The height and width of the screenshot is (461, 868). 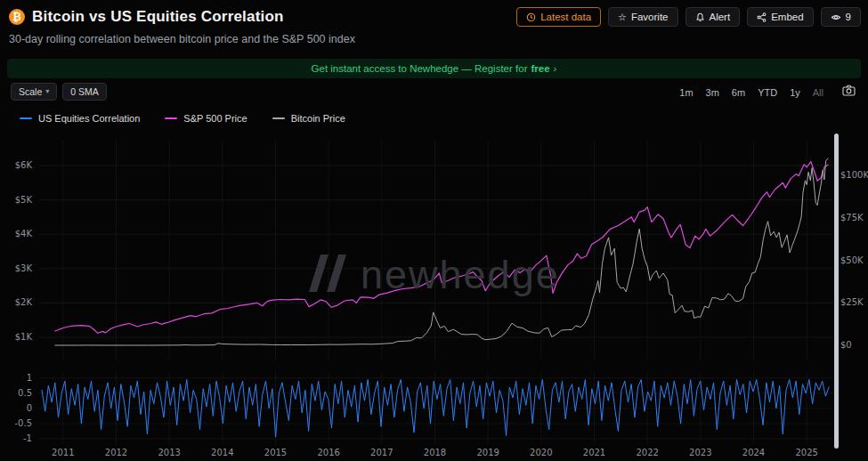 I want to click on share-icon, so click(x=762, y=18).